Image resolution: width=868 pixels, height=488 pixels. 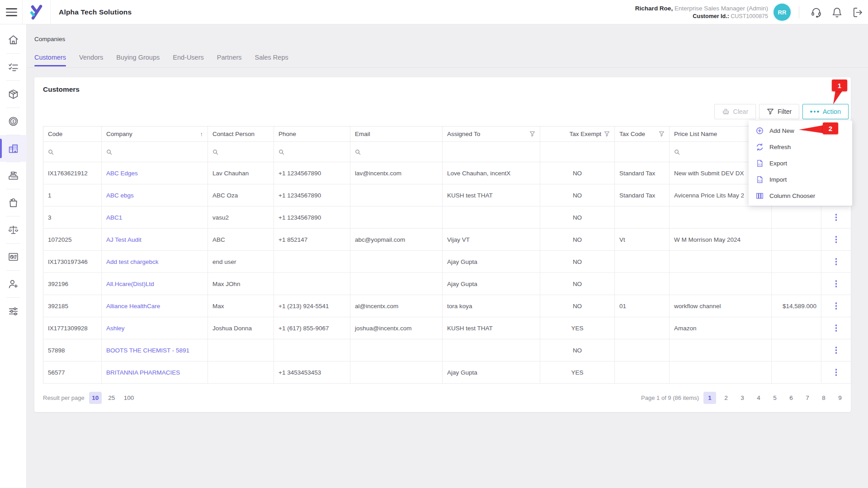 I want to click on company-link: All.Hcare(Dist)Ltd, so click(x=130, y=284).